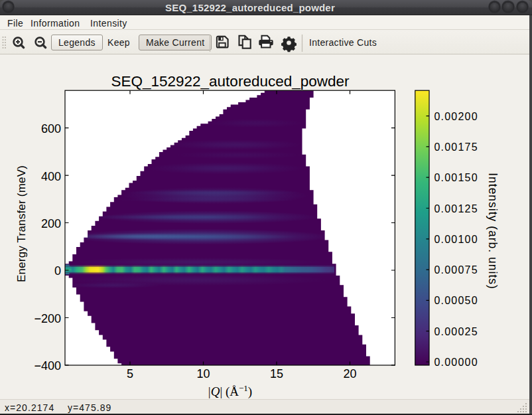  I want to click on svg-text: −400, so click(48, 366).